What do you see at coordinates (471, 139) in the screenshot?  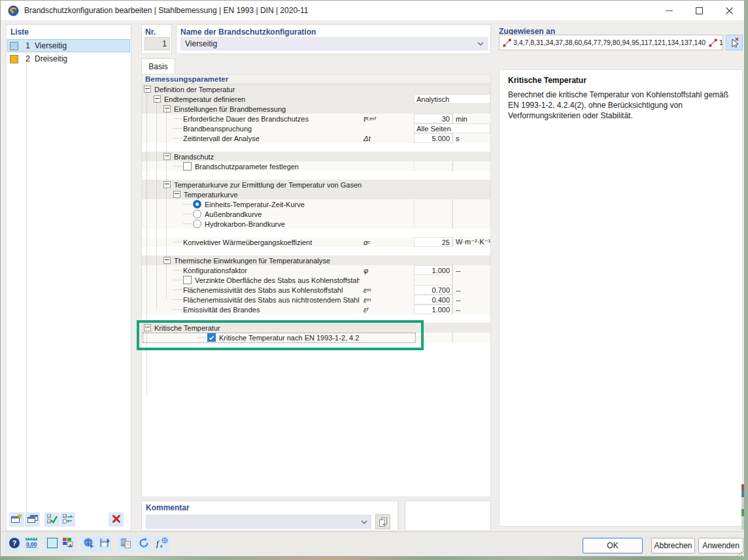 I see `unit-cell: s` at bounding box center [471, 139].